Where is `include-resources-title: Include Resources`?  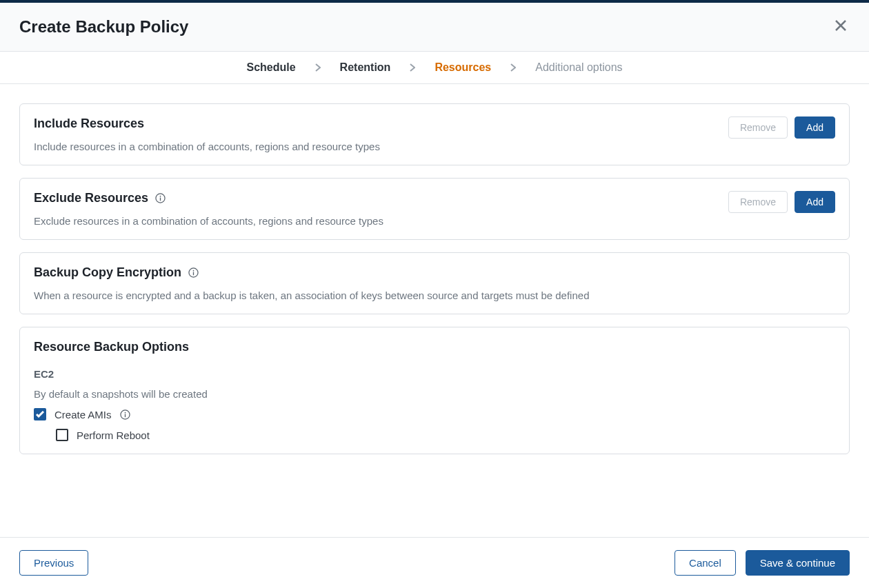
include-resources-title: Include Resources is located at coordinates (89, 124).